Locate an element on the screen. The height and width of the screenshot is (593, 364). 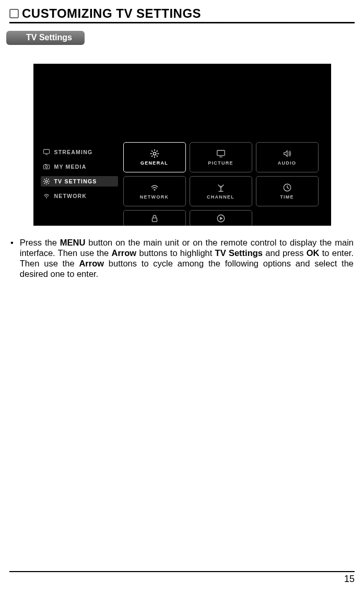
clock-icon is located at coordinates (287, 188).